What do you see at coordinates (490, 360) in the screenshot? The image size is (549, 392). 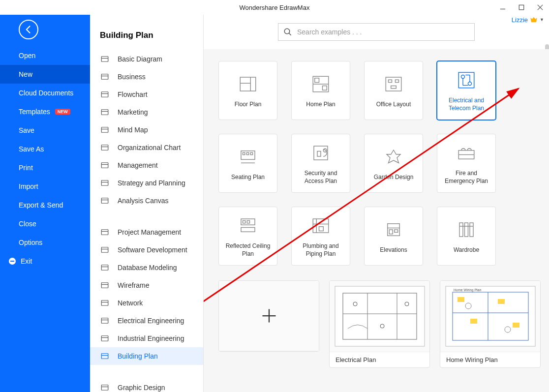 I see `template-label: Home Wiring Plan` at bounding box center [490, 360].